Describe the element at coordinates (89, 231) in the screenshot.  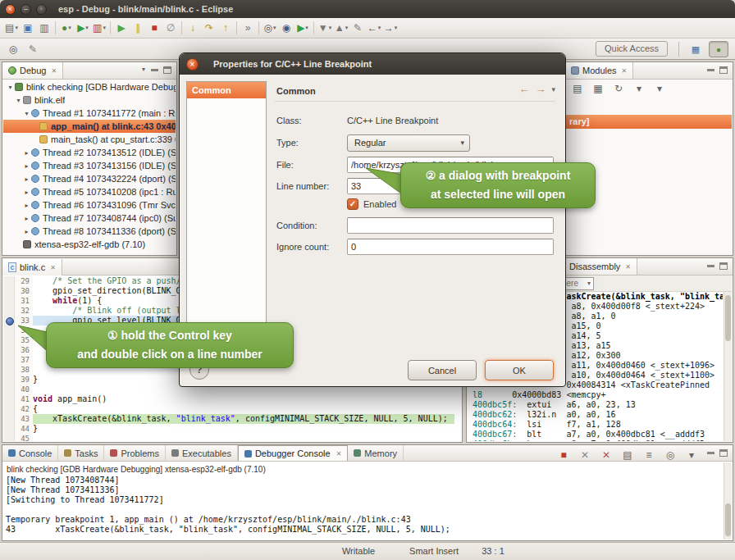
I see `debug-tree-row: ▸Thread #8 1073411336 (dport) (Sus` at that location.